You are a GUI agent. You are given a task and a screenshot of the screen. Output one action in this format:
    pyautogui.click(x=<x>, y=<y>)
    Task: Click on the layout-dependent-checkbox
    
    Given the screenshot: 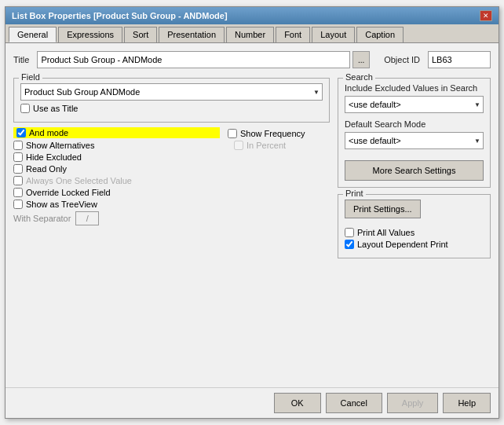 What is the action you would take?
    pyautogui.click(x=349, y=244)
    